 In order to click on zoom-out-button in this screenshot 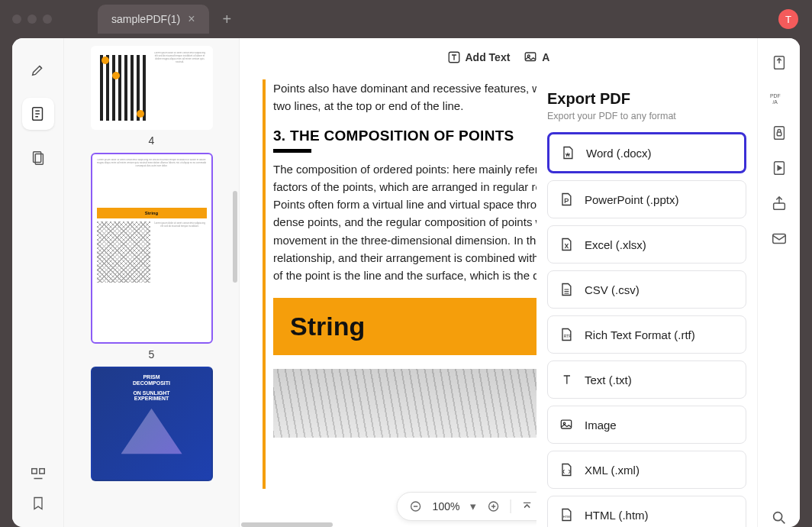, I will do `click(416, 506)`.